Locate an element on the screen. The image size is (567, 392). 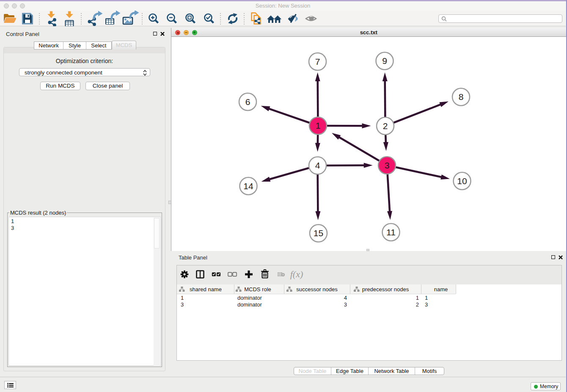
svg-text: 6 is located at coordinates (248, 102).